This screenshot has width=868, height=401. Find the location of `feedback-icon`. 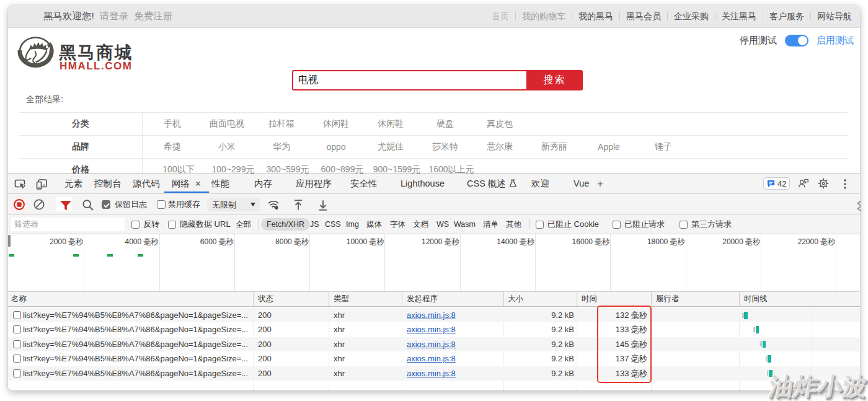

feedback-icon is located at coordinates (804, 183).